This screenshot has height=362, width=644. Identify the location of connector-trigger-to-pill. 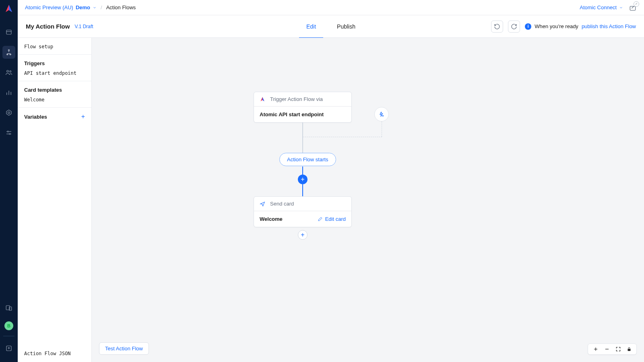
(303, 138).